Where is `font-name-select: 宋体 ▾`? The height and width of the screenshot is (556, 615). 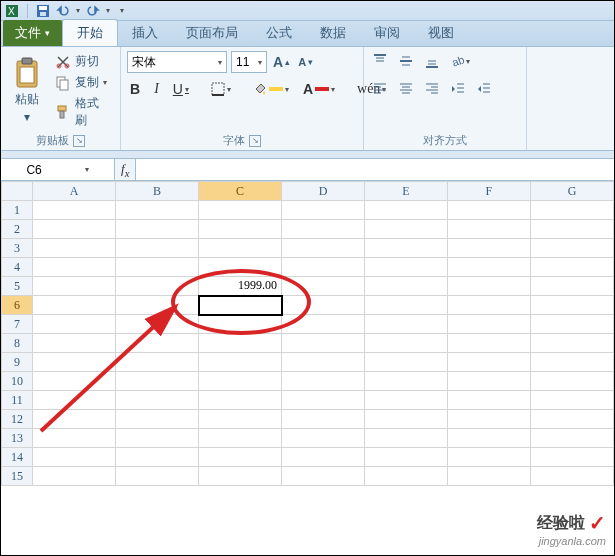 font-name-select: 宋体 ▾ is located at coordinates (177, 62).